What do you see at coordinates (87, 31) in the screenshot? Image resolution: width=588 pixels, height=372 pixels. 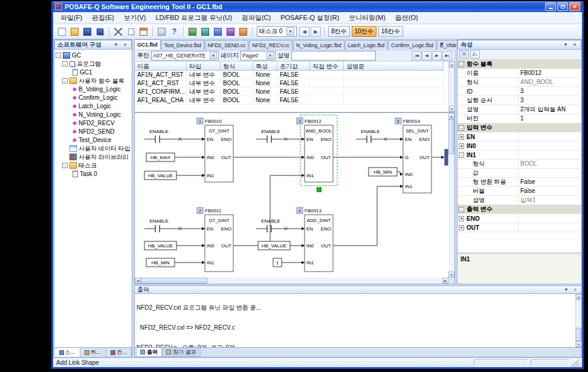 I see `save-button` at bounding box center [87, 31].